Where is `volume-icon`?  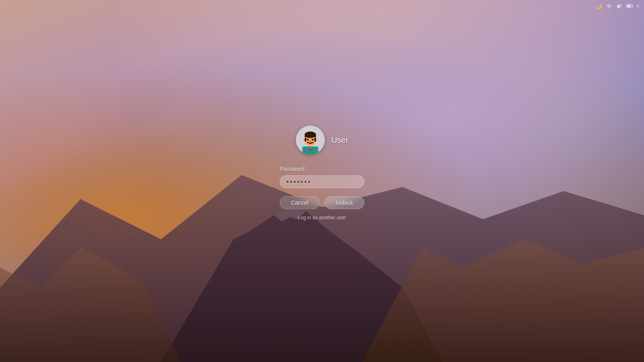
volume-icon is located at coordinates (619, 6).